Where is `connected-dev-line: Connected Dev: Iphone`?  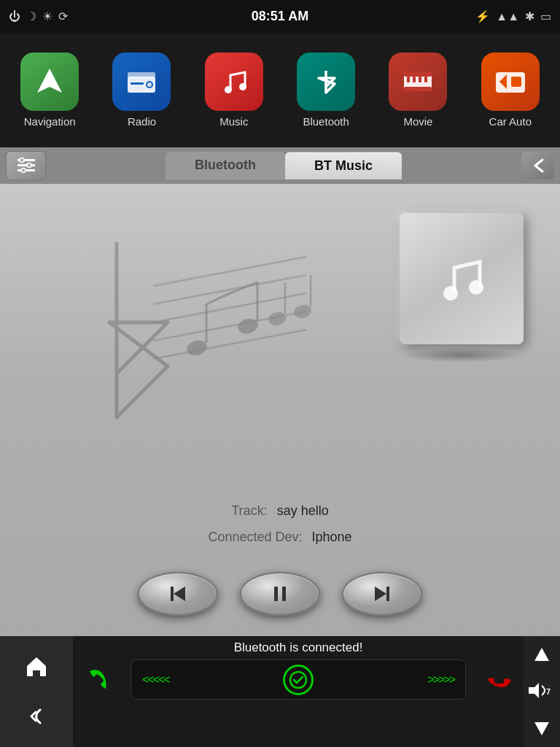
connected-dev-line: Connected Dev: Iphone is located at coordinates (280, 537).